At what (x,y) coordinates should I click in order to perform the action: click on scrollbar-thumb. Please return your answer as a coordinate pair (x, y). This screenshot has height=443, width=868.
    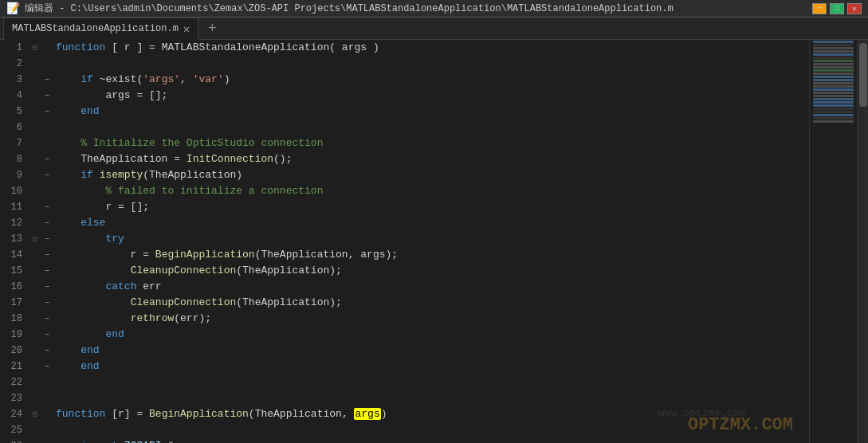
    Looking at the image, I should click on (863, 75).